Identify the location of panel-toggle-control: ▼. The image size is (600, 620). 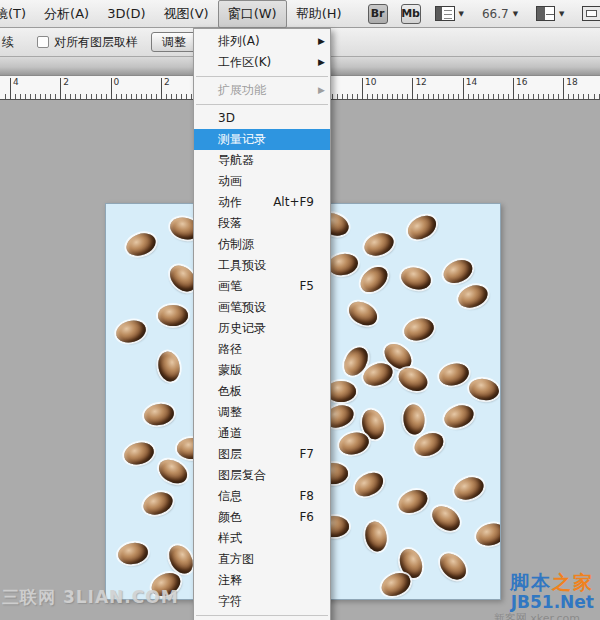
(450, 14).